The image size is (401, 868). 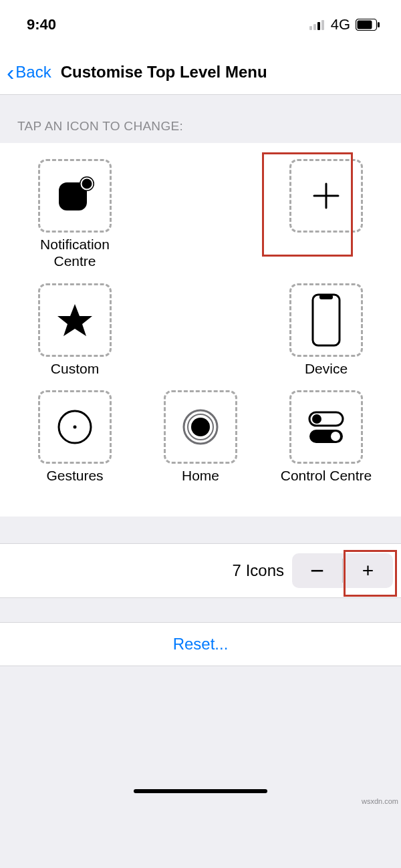 What do you see at coordinates (326, 437) in the screenshot?
I see `slot-control-centre: Control Centre` at bounding box center [326, 437].